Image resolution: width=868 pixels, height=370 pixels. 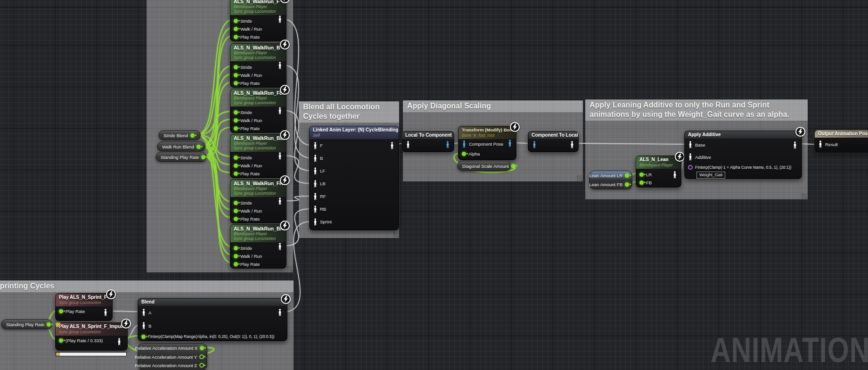 What do you see at coordinates (428, 141) in the screenshot?
I see `node-local-to-component: Local To Component` at bounding box center [428, 141].